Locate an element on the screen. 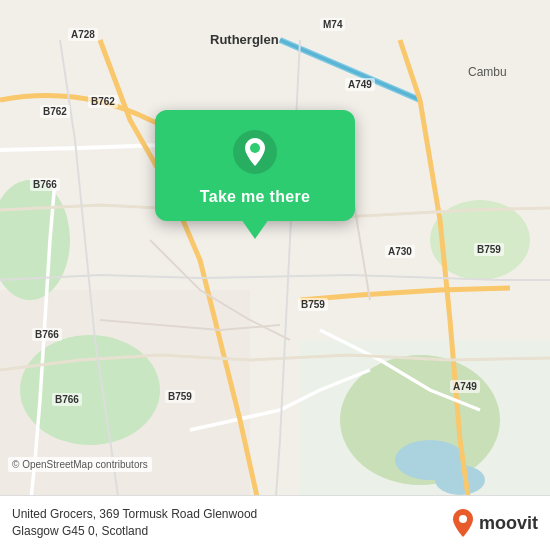  road-label-b766-top: B766 is located at coordinates (45, 184).